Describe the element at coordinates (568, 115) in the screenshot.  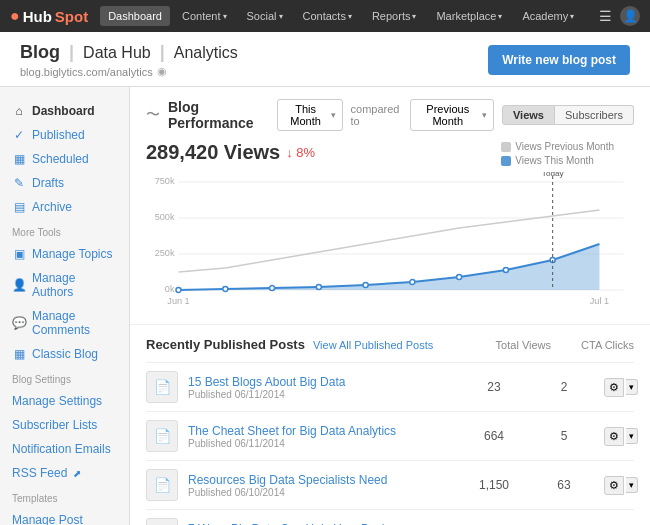
I see `view-tabs: Views Subscribers` at that location.